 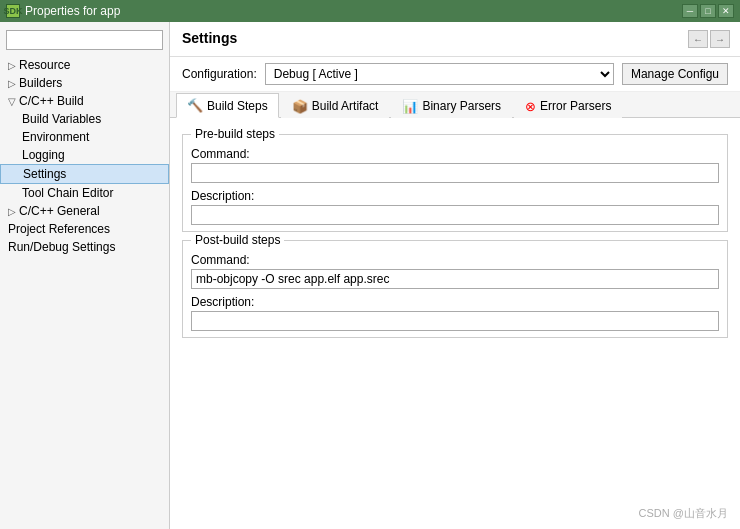 What do you see at coordinates (440, 74) in the screenshot?
I see `config-select: Debug [ Active ]` at bounding box center [440, 74].